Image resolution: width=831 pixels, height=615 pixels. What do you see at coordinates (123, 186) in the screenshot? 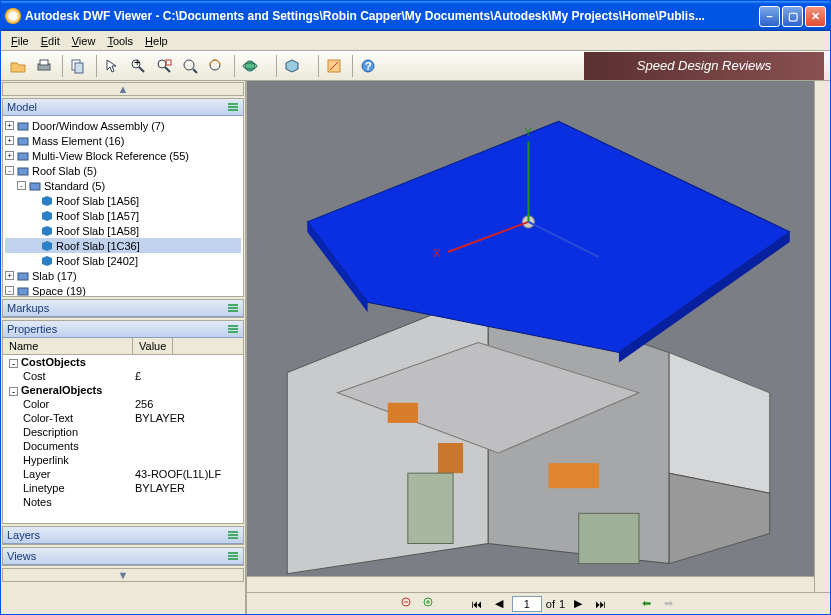
I see `tree-item: -Standard (5)` at bounding box center [123, 186].